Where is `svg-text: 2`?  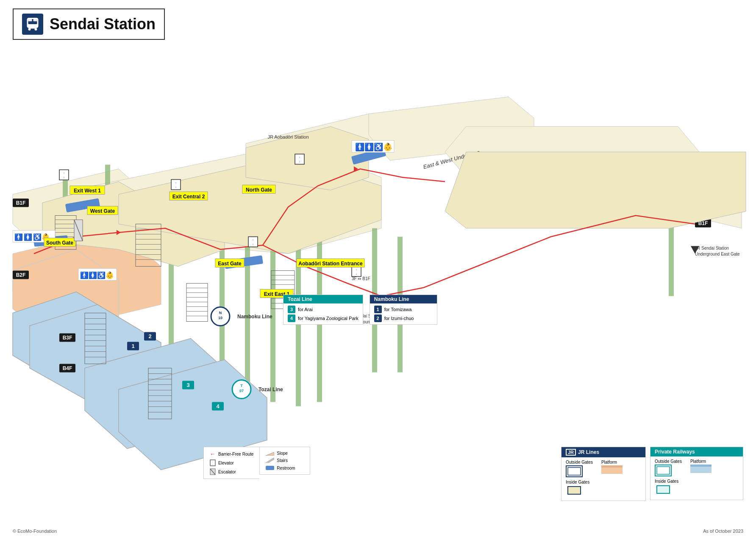
svg-text: 2 is located at coordinates (150, 337).